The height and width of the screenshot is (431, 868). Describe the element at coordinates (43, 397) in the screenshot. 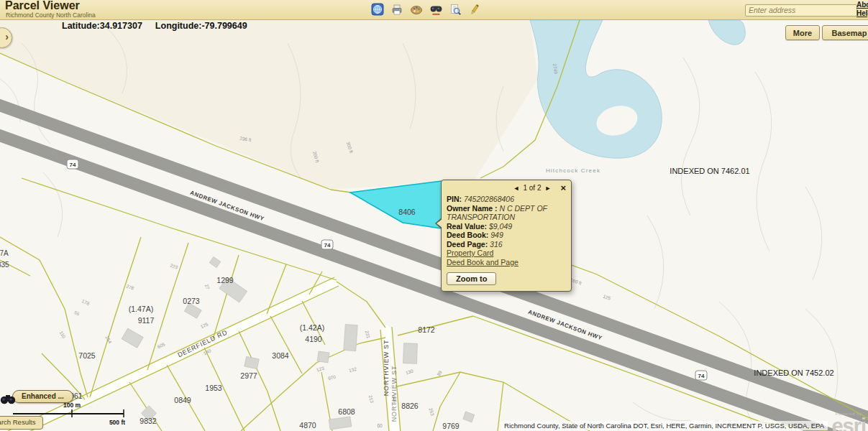

I see `enhanced-search-button: Enhanced ...` at that location.